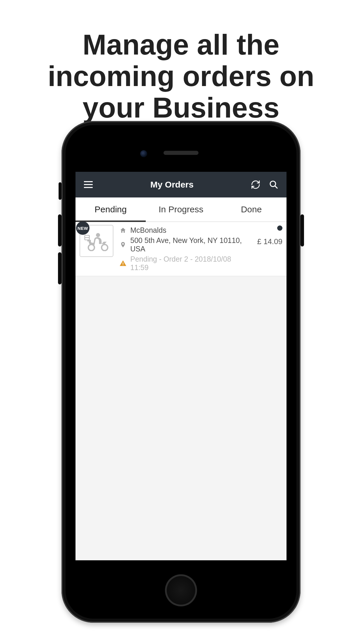 The image size is (362, 644). What do you see at coordinates (60, 230) in the screenshot?
I see `phone-volume-up` at bounding box center [60, 230].